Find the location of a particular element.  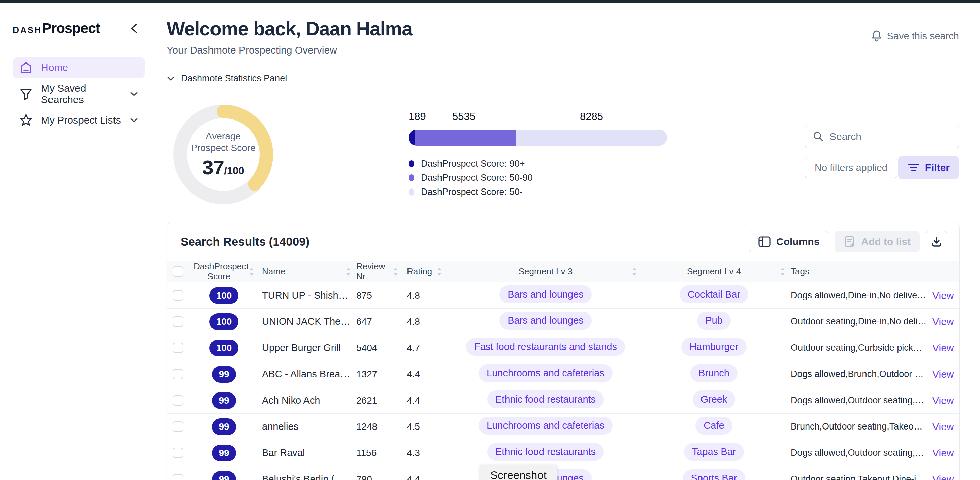

sidebar-item-label: My Prospect Lists is located at coordinates (81, 120).